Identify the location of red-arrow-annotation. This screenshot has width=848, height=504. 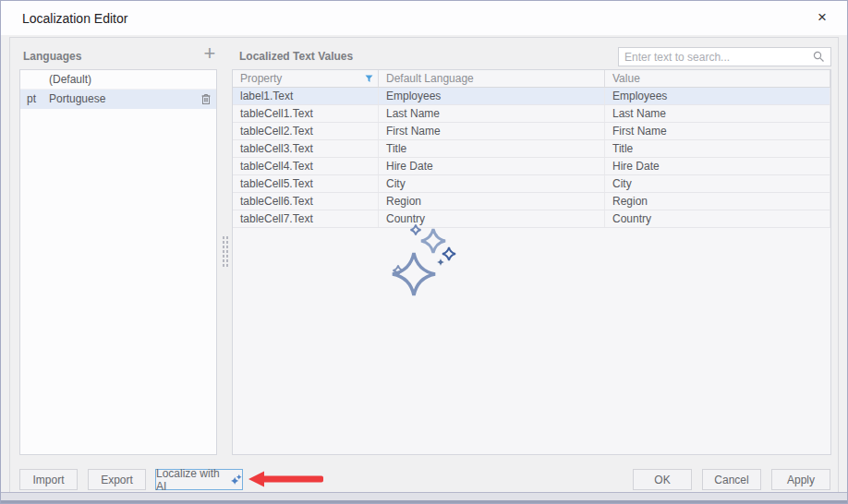
(286, 479).